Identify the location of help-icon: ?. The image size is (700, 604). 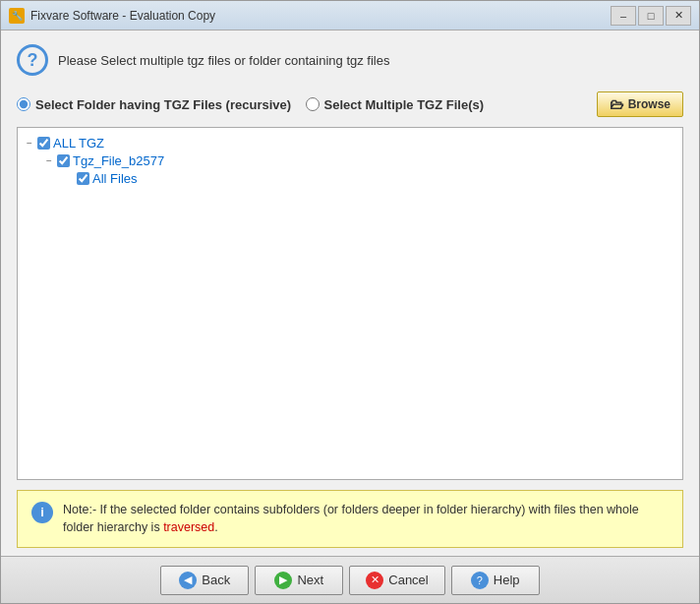
(480, 580).